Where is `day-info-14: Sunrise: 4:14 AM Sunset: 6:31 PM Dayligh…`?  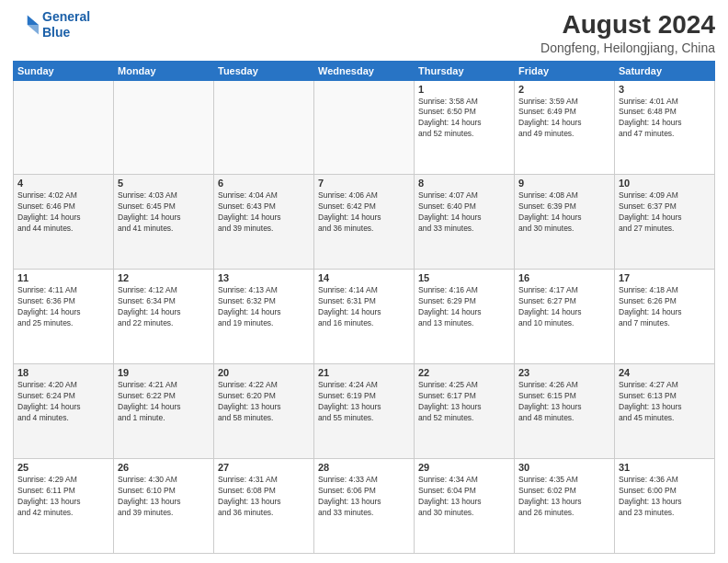
day-info-14: Sunrise: 4:14 AM Sunset: 6:31 PM Dayligh… is located at coordinates (364, 307).